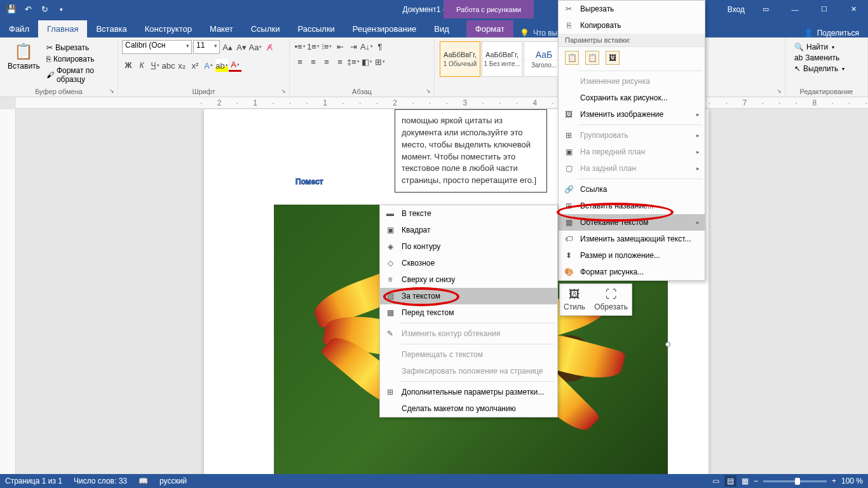 The width and height of the screenshot is (868, 488). What do you see at coordinates (460, 59) in the screenshot?
I see `style-normal: АаБбВвГг,1 Обычный` at bounding box center [460, 59].